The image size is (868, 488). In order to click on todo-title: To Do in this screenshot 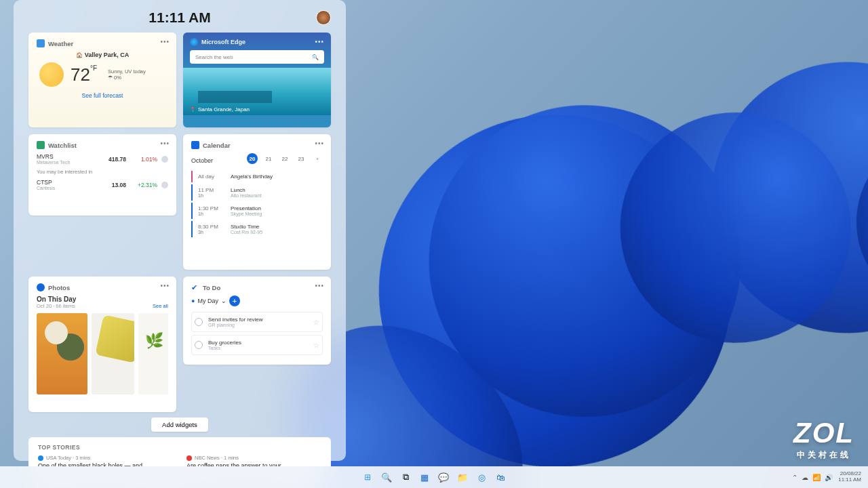, I will do `click(212, 287)`.